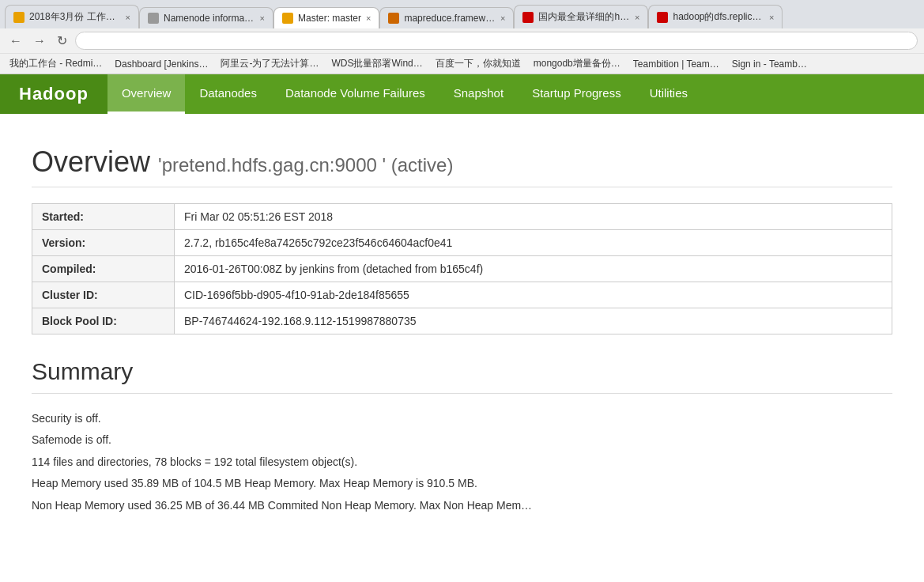  What do you see at coordinates (55, 63) in the screenshot?
I see `bookmark-item: 我的工作台 - Redmi…` at bounding box center [55, 63].